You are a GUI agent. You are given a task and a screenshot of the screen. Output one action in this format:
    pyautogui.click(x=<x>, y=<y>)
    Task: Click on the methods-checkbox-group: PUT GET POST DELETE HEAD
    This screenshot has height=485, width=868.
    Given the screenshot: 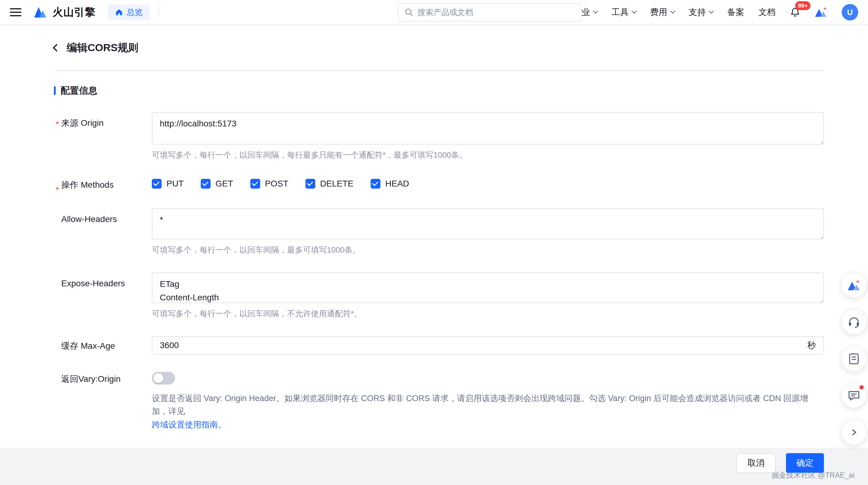 What is the action you would take?
    pyautogui.click(x=488, y=184)
    